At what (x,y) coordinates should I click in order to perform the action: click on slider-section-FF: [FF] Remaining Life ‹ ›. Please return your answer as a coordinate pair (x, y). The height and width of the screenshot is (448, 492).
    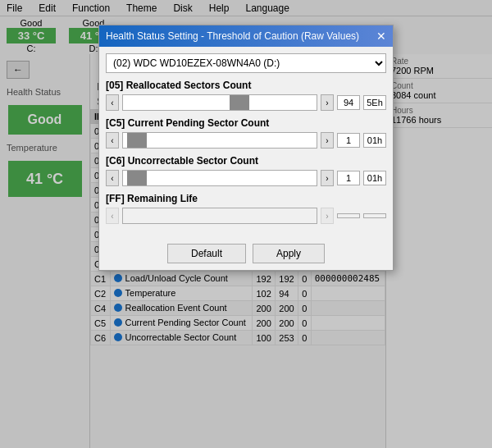
    Looking at the image, I should click on (246, 208).